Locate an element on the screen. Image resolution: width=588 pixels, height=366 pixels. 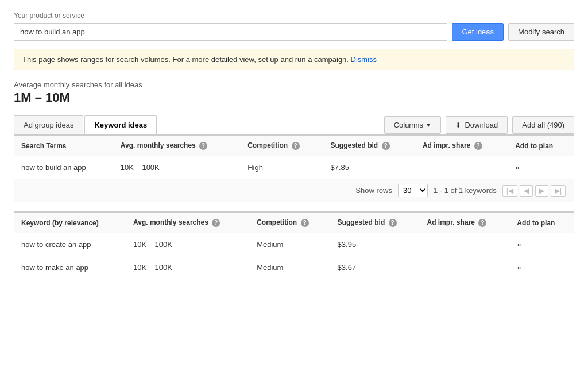
cell-suggested-bid: $7.85 is located at coordinates (370, 168).